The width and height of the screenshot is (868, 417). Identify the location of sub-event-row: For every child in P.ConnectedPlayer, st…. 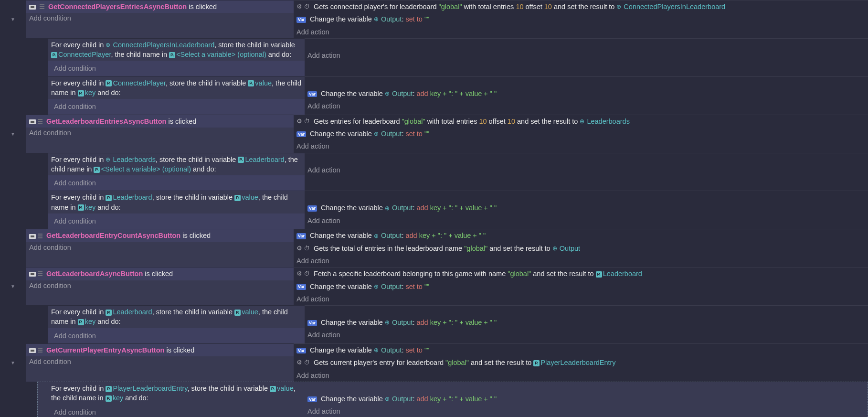
(434, 96).